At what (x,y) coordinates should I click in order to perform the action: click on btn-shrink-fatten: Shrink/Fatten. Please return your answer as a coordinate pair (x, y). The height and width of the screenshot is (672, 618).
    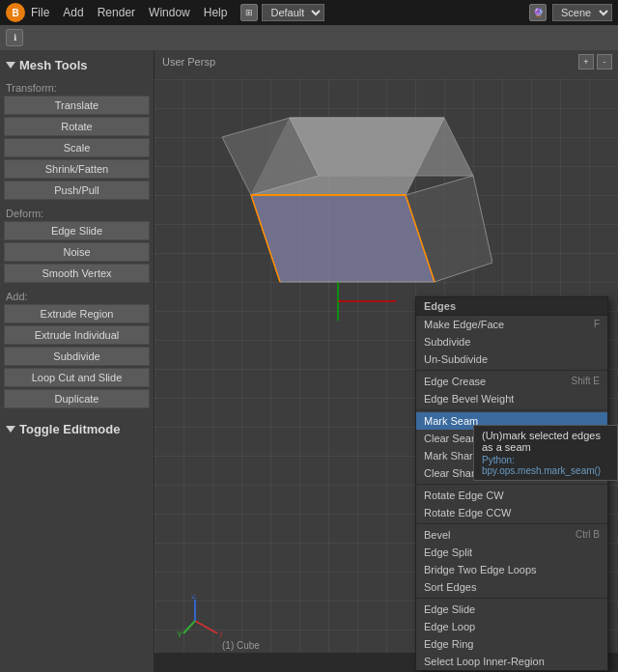
    Looking at the image, I should click on (77, 169).